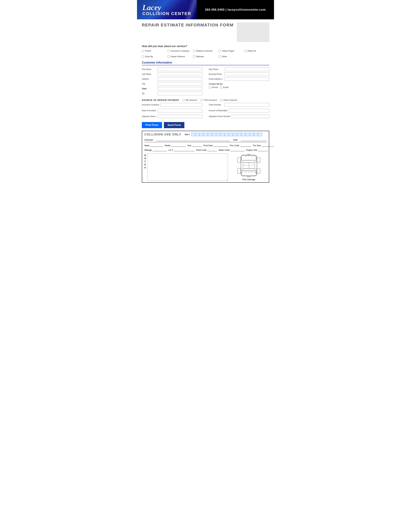 This screenshot has width=411, height=532. What do you see at coordinates (209, 100) in the screenshot?
I see `pay-their-insurance: Their Insurance` at bounding box center [209, 100].